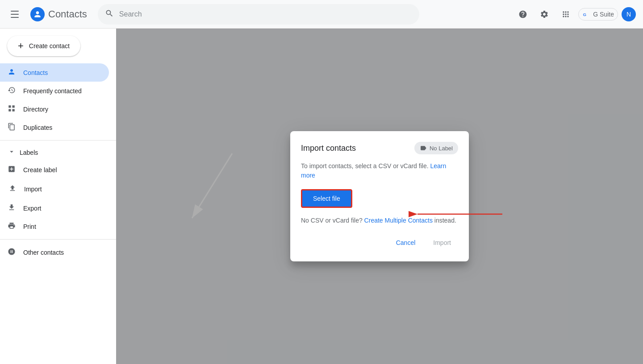 The width and height of the screenshot is (643, 364). Describe the element at coordinates (54, 72) in the screenshot. I see `sidebar-item-contacts: Contacts` at that location.